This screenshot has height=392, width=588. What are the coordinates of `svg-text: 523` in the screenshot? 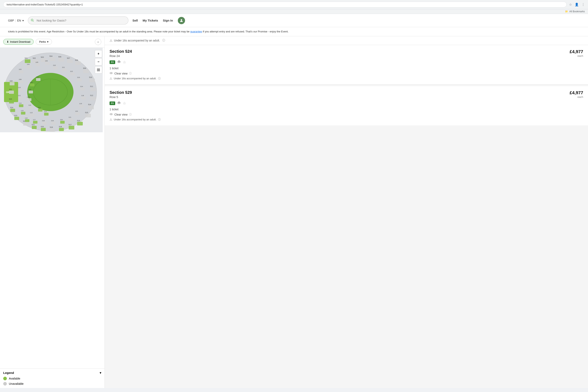 It's located at (16, 116).